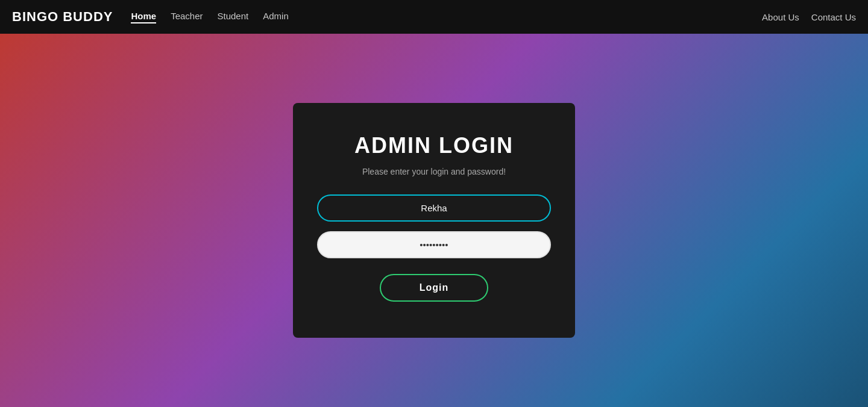  I want to click on nav-about-us: About Us, so click(781, 17).